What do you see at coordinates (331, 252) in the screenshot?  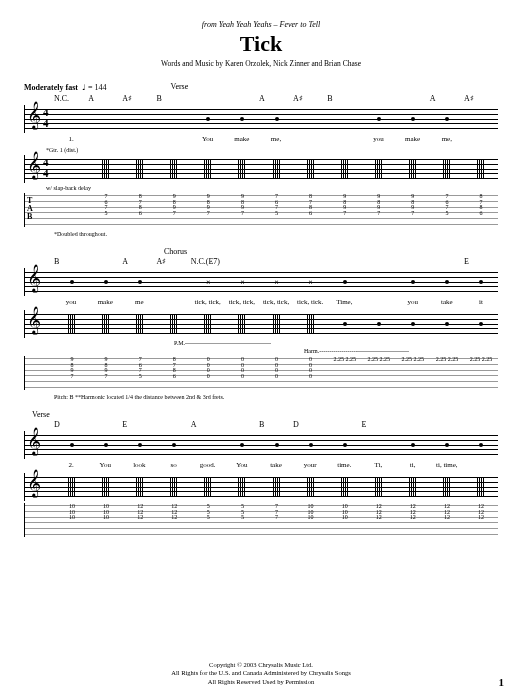 I see `section-chorus: Chorus` at bounding box center [331, 252].